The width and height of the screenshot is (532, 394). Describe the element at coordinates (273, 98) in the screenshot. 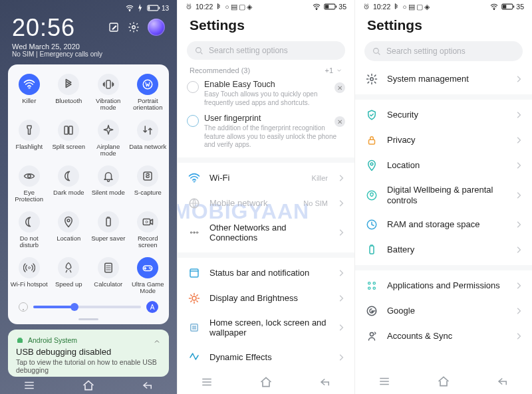

I see `reco-subtitle: Easy Touch allows you to quickly open fr…` at that location.